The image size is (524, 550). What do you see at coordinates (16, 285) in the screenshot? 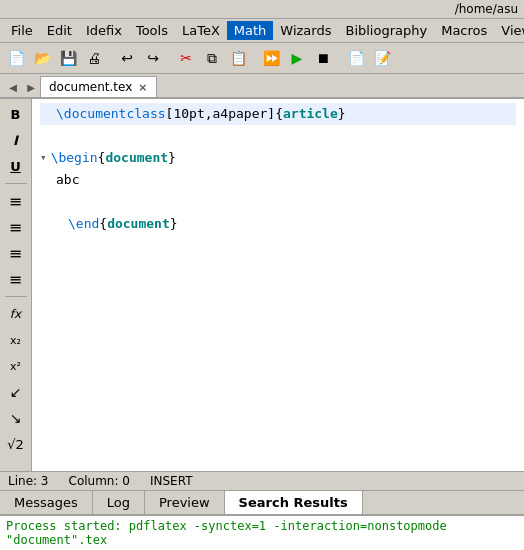
I see `left-sidebar: B I U ≡ ≡ ≡ ≡ fx x₂ x² ↙ ↘ √2` at bounding box center [16, 285].